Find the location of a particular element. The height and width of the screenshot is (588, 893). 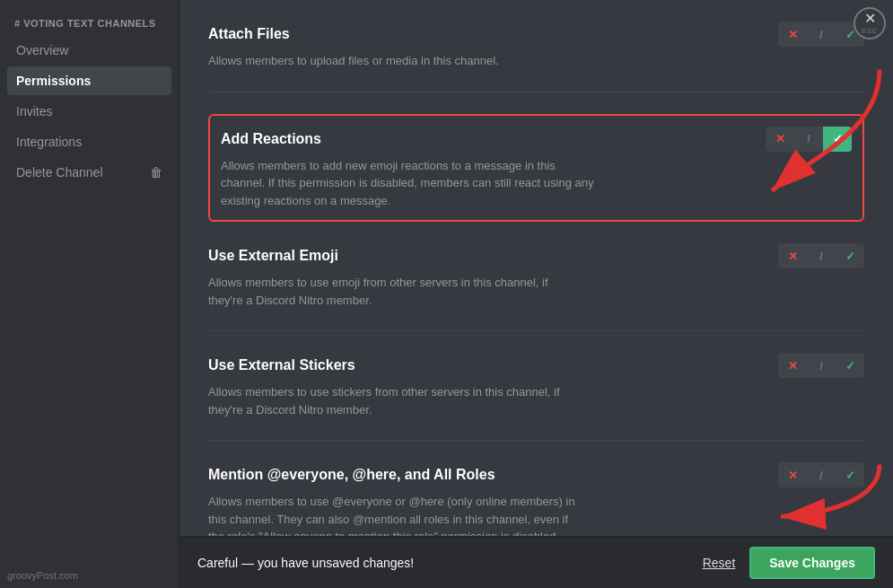

toggle-neutral-mention-everyone: / is located at coordinates (821, 475).